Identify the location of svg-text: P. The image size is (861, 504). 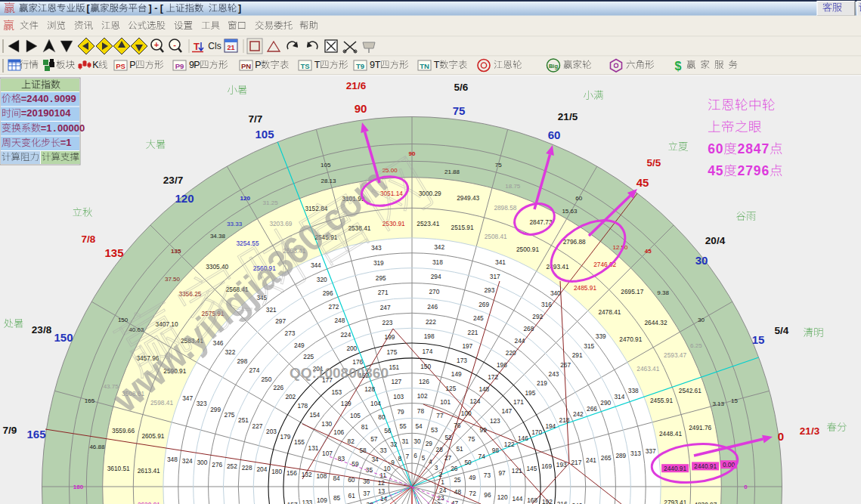
(132, 65).